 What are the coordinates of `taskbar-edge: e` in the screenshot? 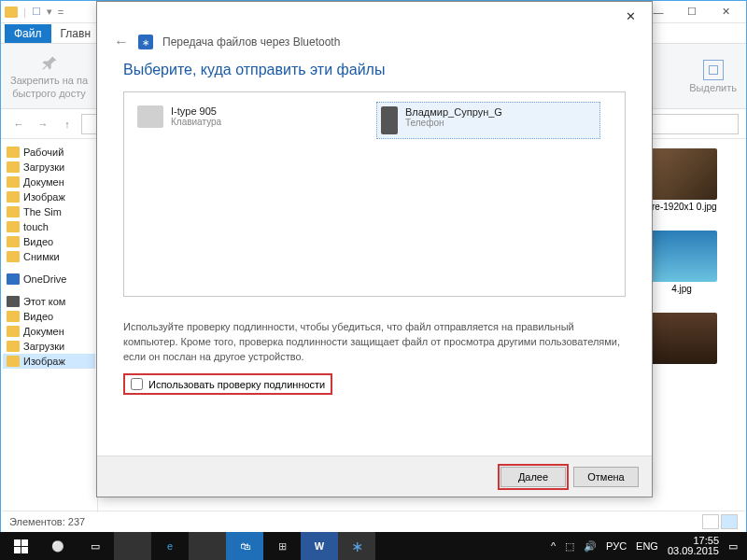 It's located at (170, 546).